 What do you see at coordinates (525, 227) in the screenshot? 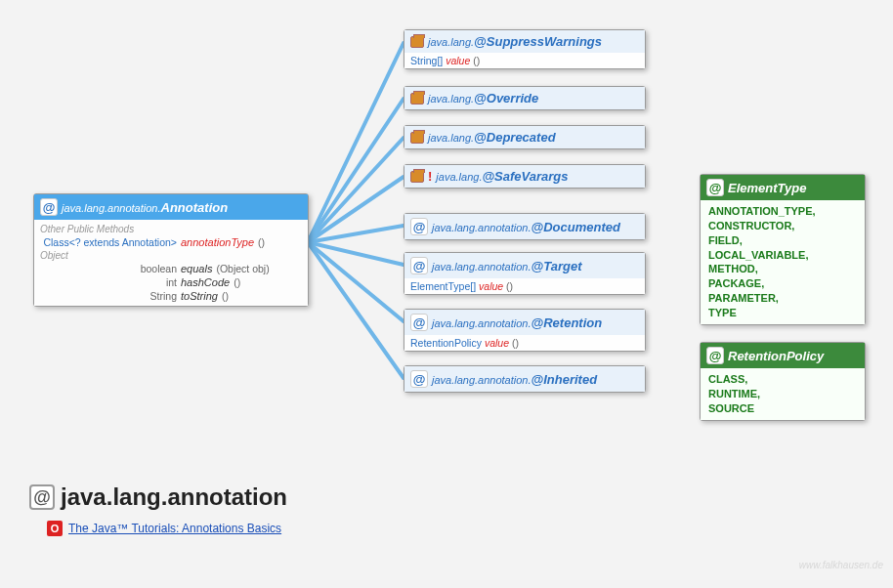
I see `annotation-child-box: @java.lang.annotation.@Documented` at bounding box center [525, 227].